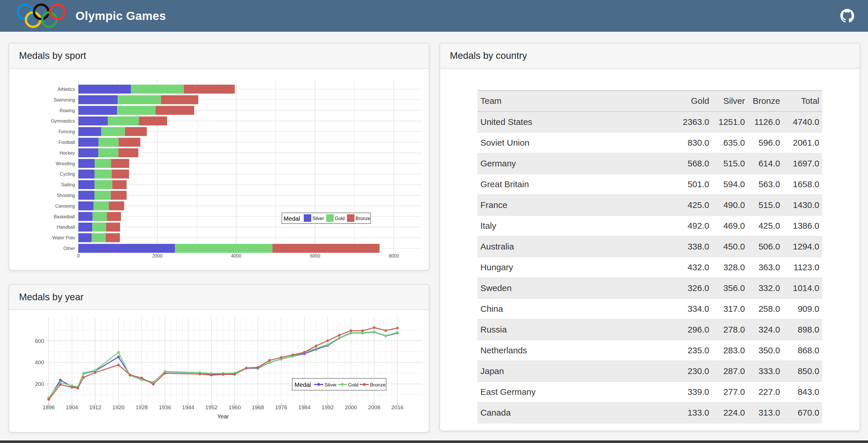  What do you see at coordinates (650, 371) in the screenshot?
I see `table-row: Japan230.0287.0333.0850.0` at bounding box center [650, 371].